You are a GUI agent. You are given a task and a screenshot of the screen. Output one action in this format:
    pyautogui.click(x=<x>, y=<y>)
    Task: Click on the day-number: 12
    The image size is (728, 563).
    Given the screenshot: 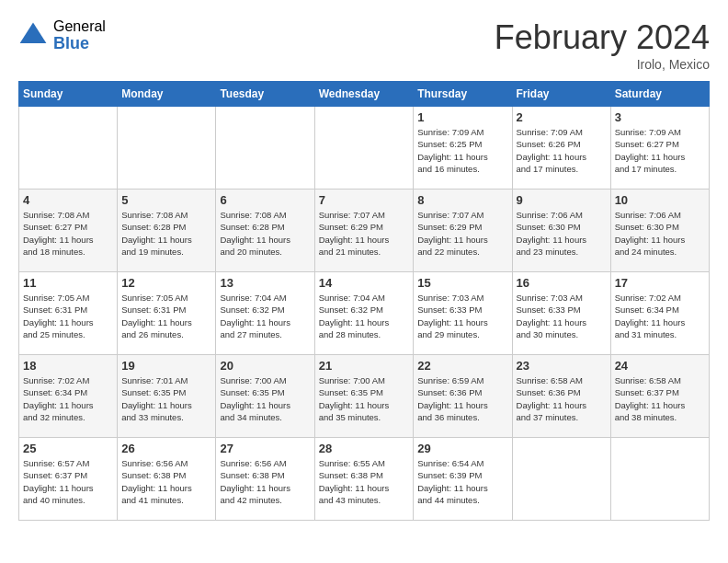 What is the action you would take?
    pyautogui.click(x=166, y=283)
    